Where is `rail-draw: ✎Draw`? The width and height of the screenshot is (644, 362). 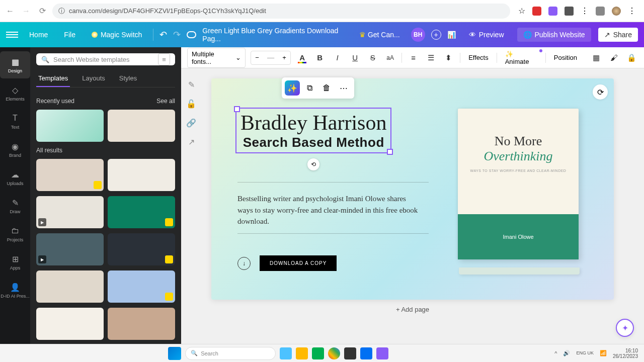
rail-draw: ✎Draw is located at coordinates (15, 206).